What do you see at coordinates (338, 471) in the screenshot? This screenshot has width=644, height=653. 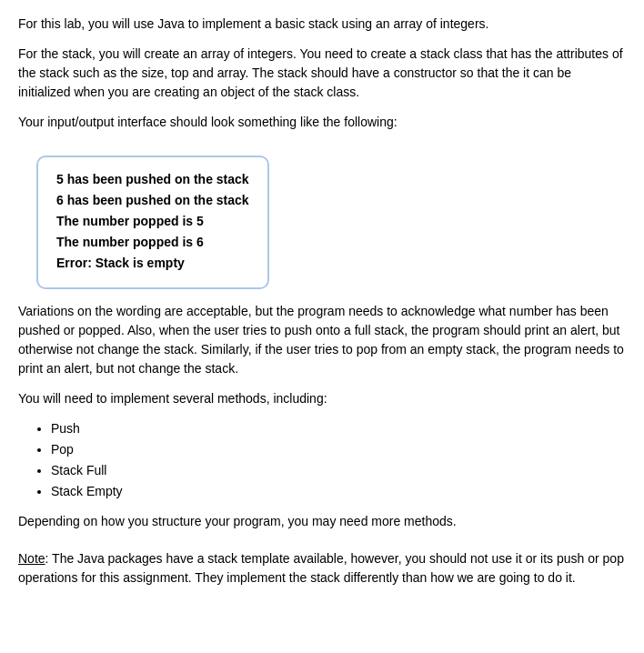 I see `list-item: Stack Full` at bounding box center [338, 471].